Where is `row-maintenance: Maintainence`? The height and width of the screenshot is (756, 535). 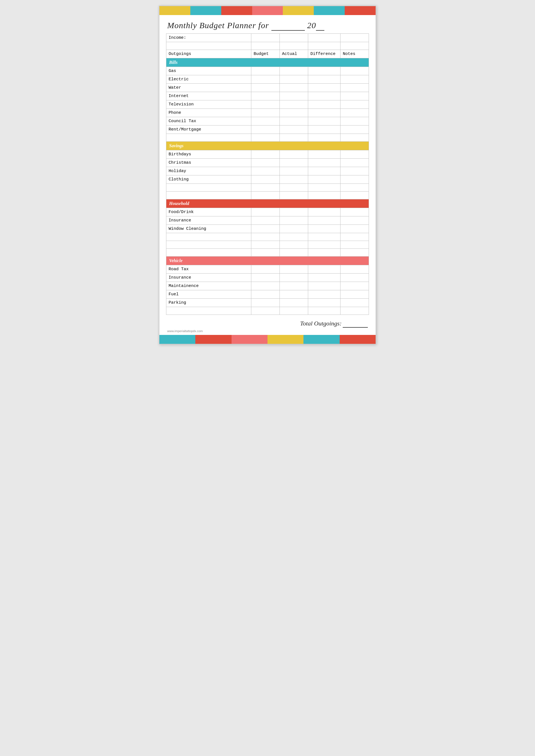 row-maintenance: Maintainence is located at coordinates (268, 286).